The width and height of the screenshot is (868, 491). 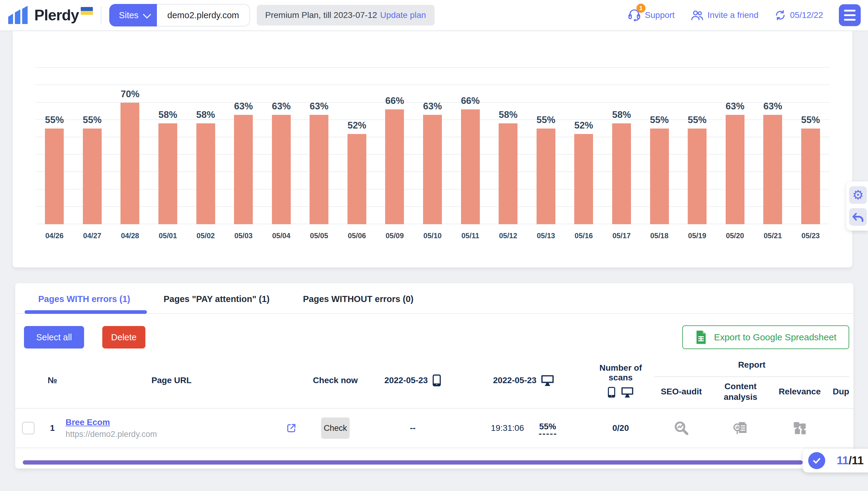 What do you see at coordinates (800, 428) in the screenshot?
I see `relevance-report-button` at bounding box center [800, 428].